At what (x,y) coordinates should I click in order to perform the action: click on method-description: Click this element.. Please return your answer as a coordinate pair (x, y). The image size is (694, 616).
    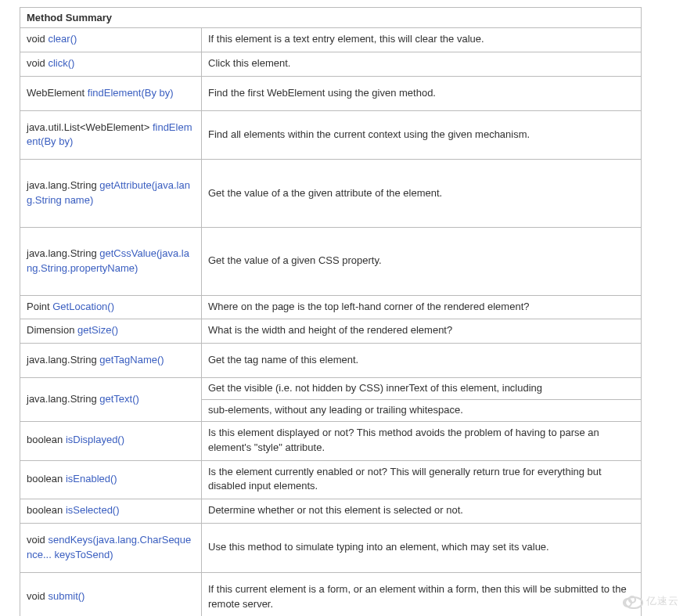
    Looking at the image, I should click on (422, 64).